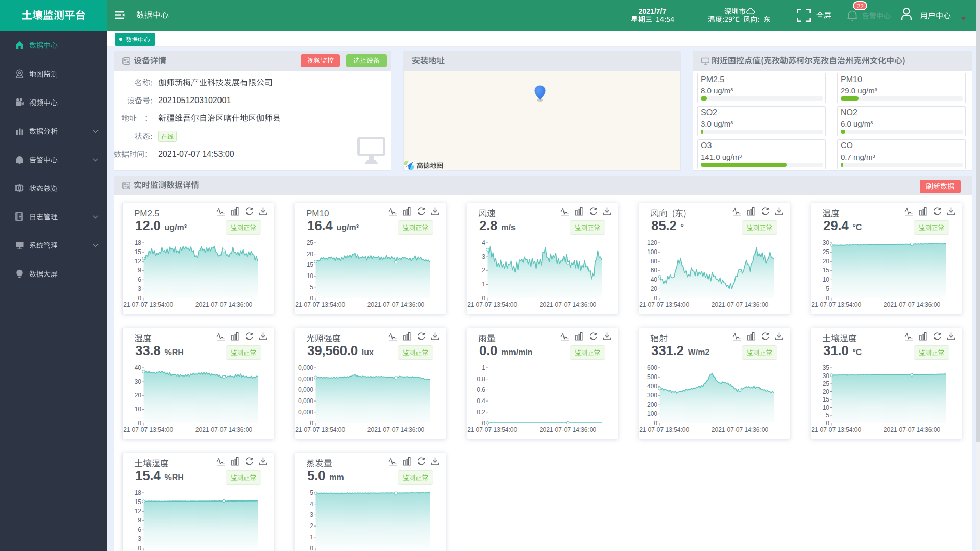 Image resolution: width=980 pixels, height=551 pixels. What do you see at coordinates (481, 379) in the screenshot?
I see `svg-text: 0.8` at bounding box center [481, 379].